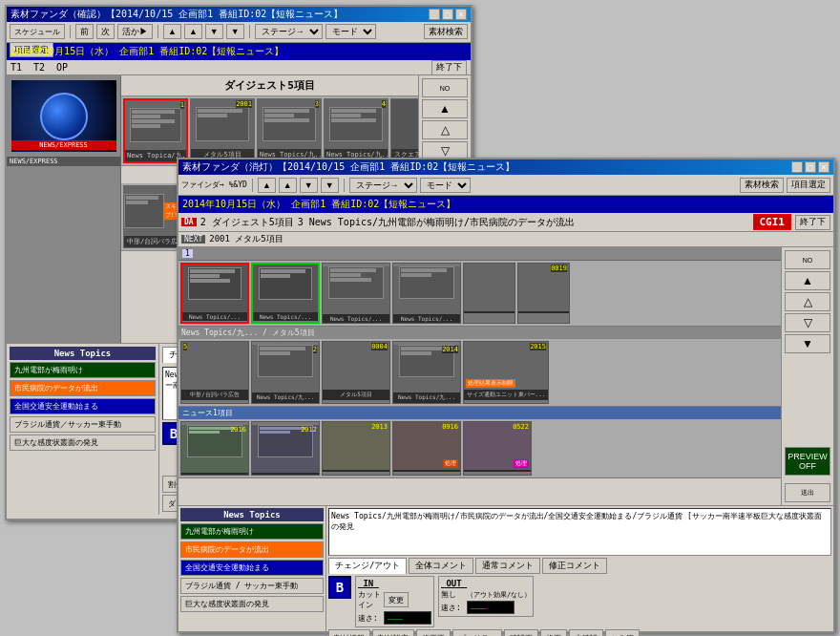  Describe the element at coordinates (508, 565) in the screenshot. I see `front-tab-normal: 通常コメント` at that location.